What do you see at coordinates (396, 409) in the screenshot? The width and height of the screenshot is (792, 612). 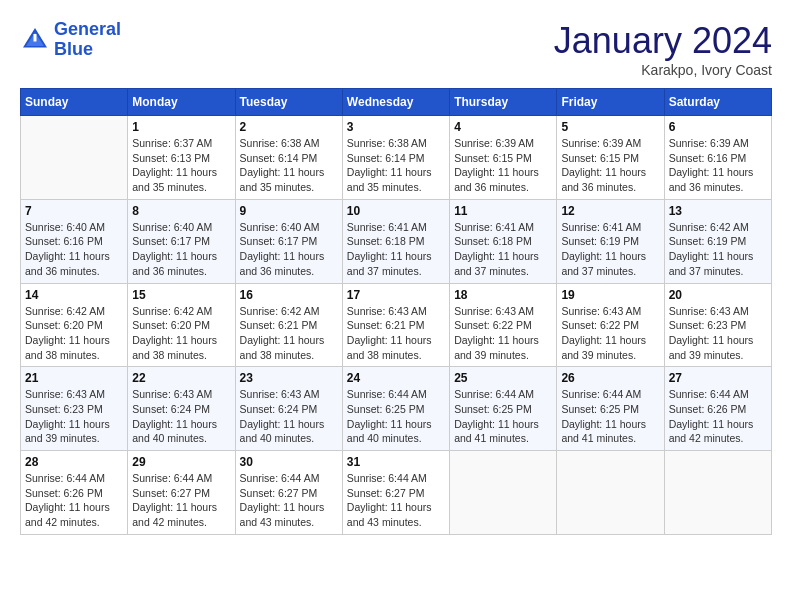 I see `calendar-week-row: 21Sunrise: 6:43 AM Sunset: 6:23 PM Dayli…` at bounding box center [396, 409].